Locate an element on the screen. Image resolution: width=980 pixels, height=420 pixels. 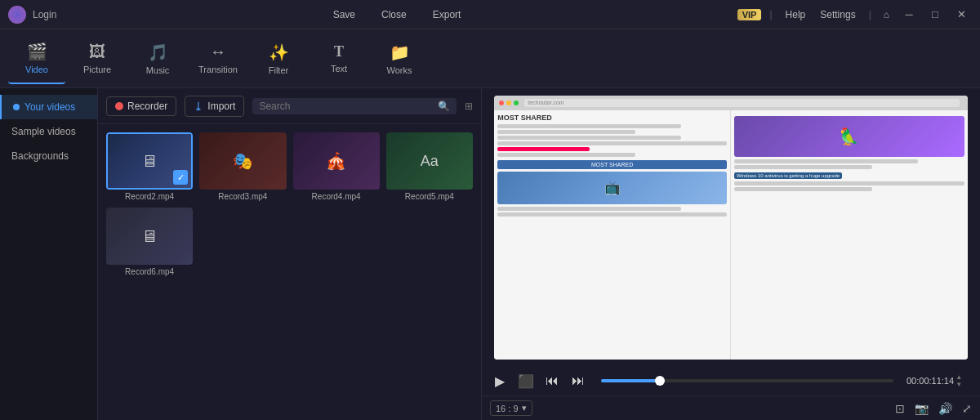
home-icon: ⌂ is located at coordinates (887, 15).